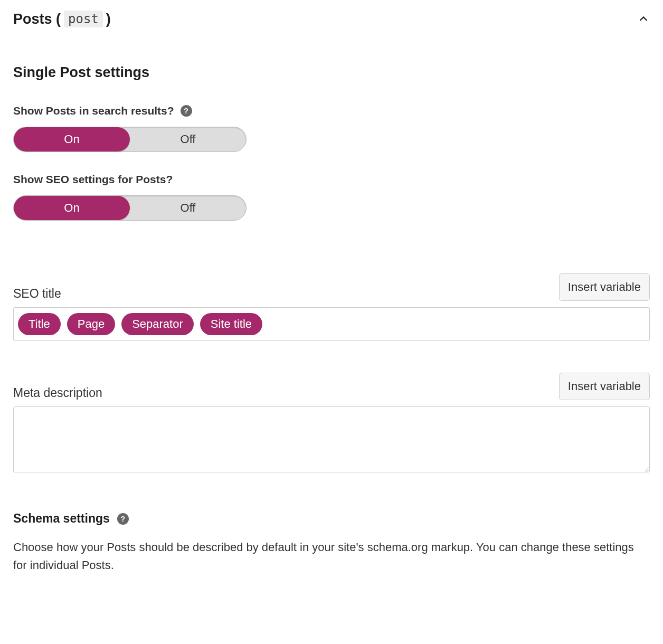  I want to click on variable-chip: Title, so click(39, 324).